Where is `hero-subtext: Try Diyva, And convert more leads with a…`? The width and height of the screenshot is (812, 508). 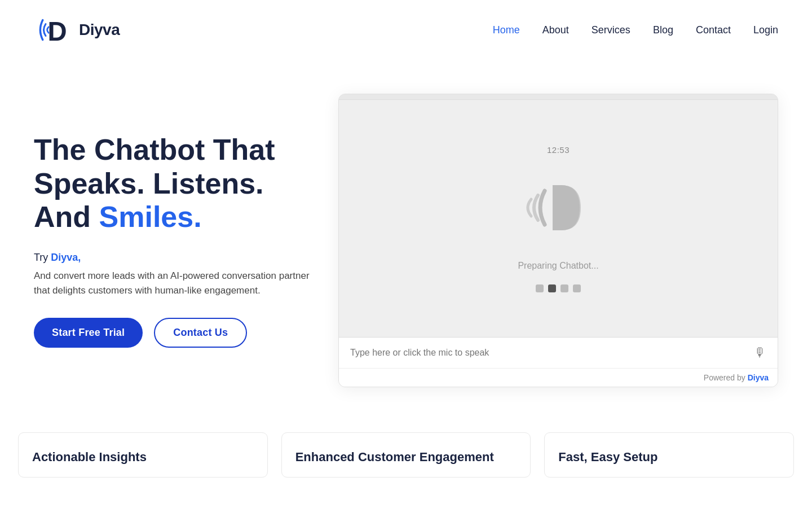 hero-subtext: Try Diyva, And convert more leads with a… is located at coordinates (175, 274).